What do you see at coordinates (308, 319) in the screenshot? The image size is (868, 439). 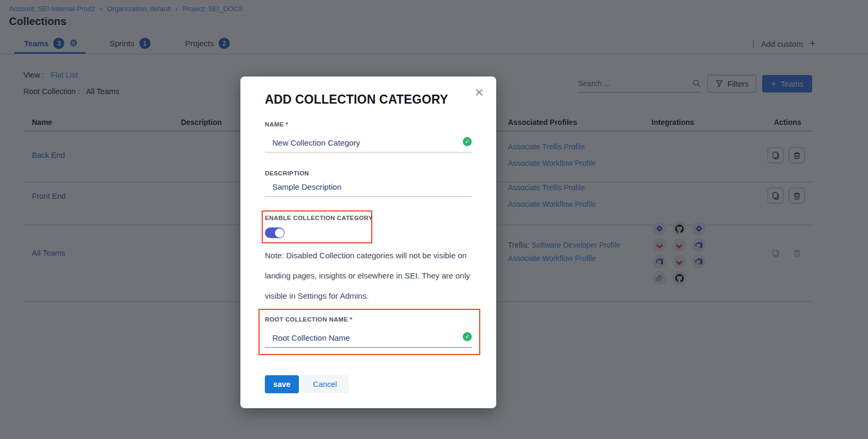 I see `root-name-field-label: ROOT COLLECTION NAME *` at bounding box center [308, 319].